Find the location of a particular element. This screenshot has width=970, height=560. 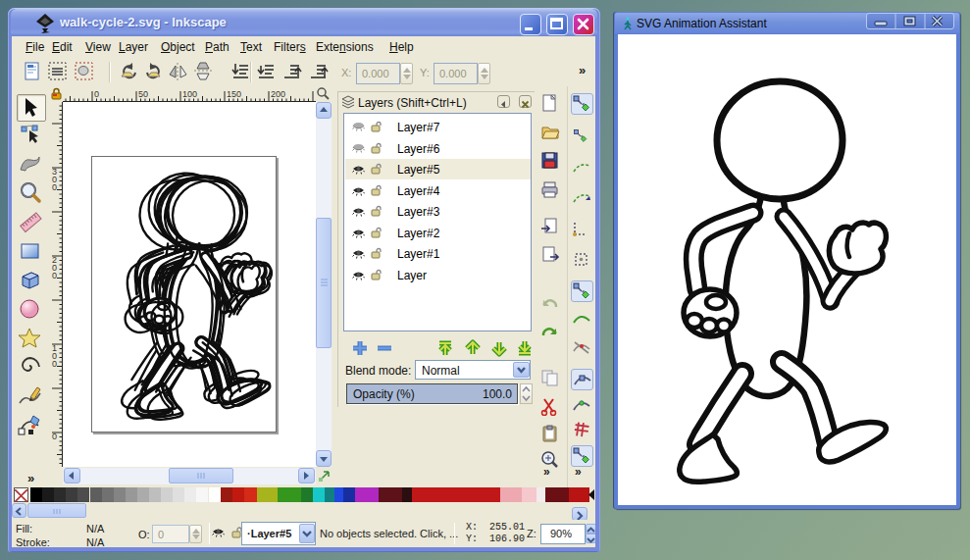

svg-text: 200 is located at coordinates (279, 94).